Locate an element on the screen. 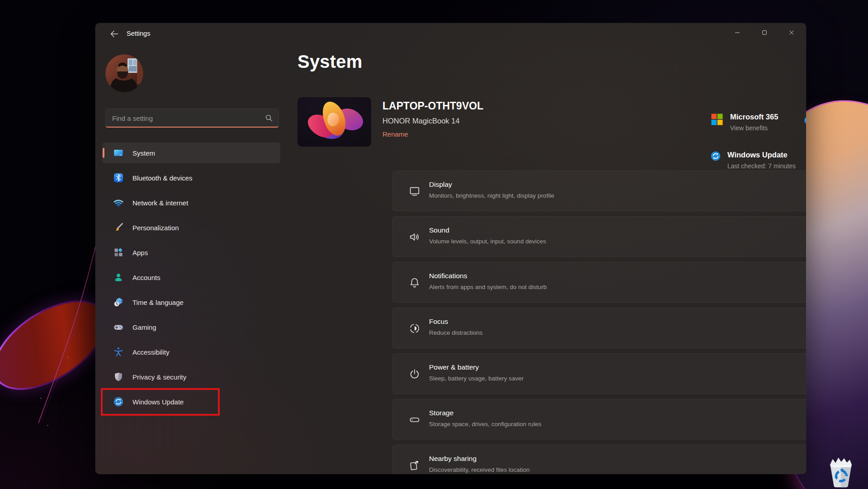  minimize-icon is located at coordinates (737, 33).